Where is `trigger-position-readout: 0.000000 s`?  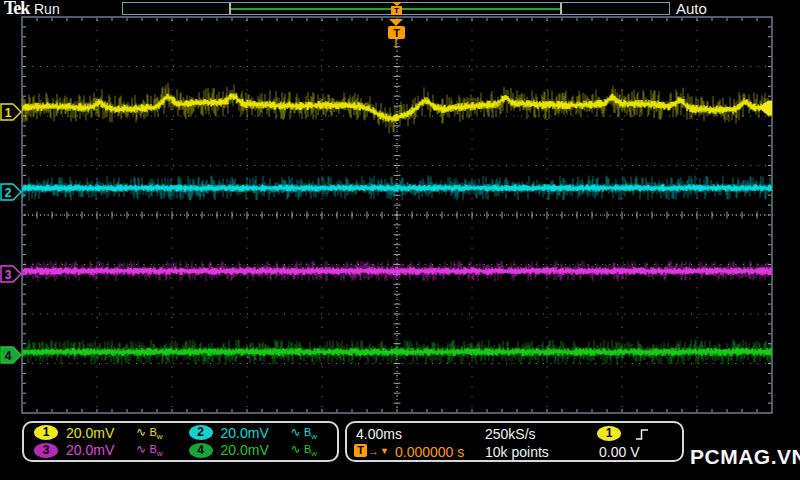 trigger-position-readout: 0.000000 s is located at coordinates (430, 452).